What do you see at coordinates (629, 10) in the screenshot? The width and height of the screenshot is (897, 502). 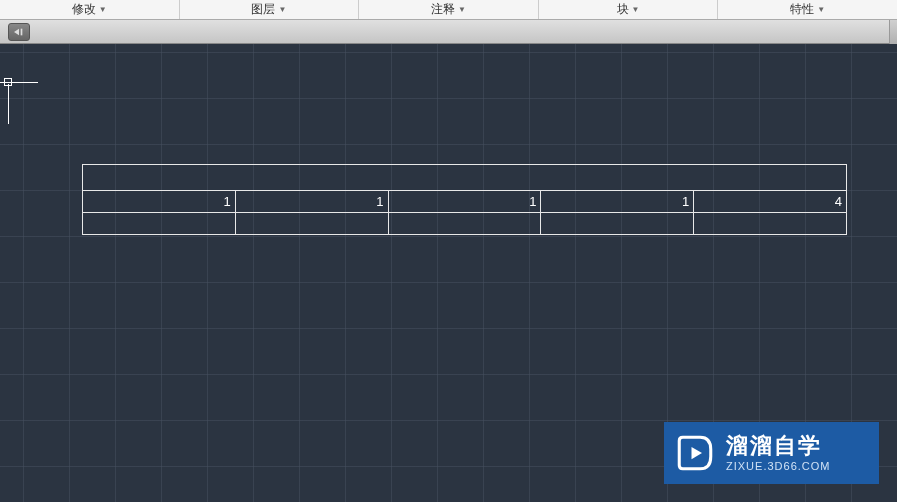 I see `menu-item-block: 块 ▼` at bounding box center [629, 10].